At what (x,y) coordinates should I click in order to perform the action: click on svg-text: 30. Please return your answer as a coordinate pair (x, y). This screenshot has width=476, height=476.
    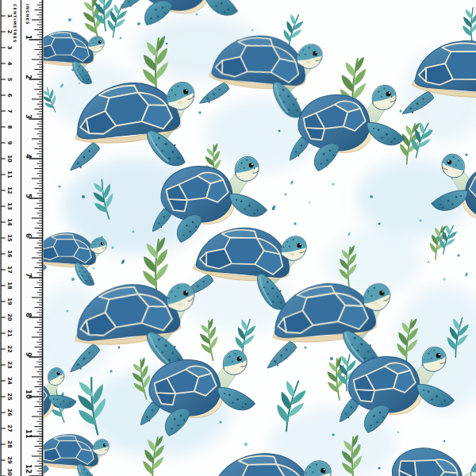
    Looking at the image, I should click on (10, 472).